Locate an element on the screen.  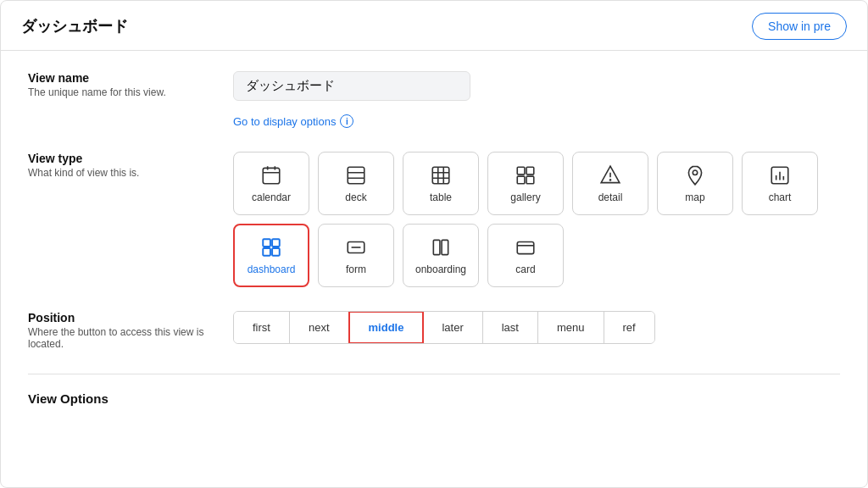
view-type-table: table is located at coordinates (441, 183).